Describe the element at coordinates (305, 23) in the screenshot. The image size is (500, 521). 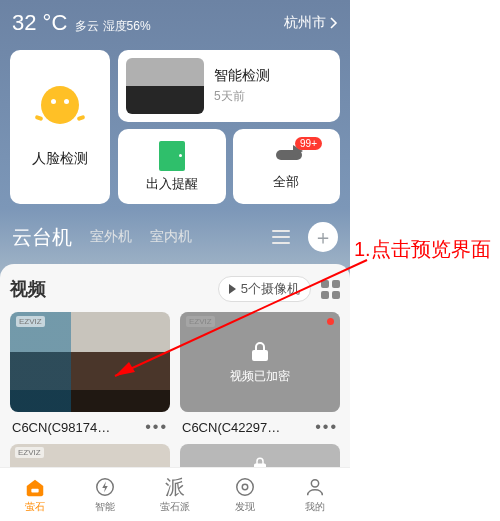
I see `city-label: 杭州市` at that location.